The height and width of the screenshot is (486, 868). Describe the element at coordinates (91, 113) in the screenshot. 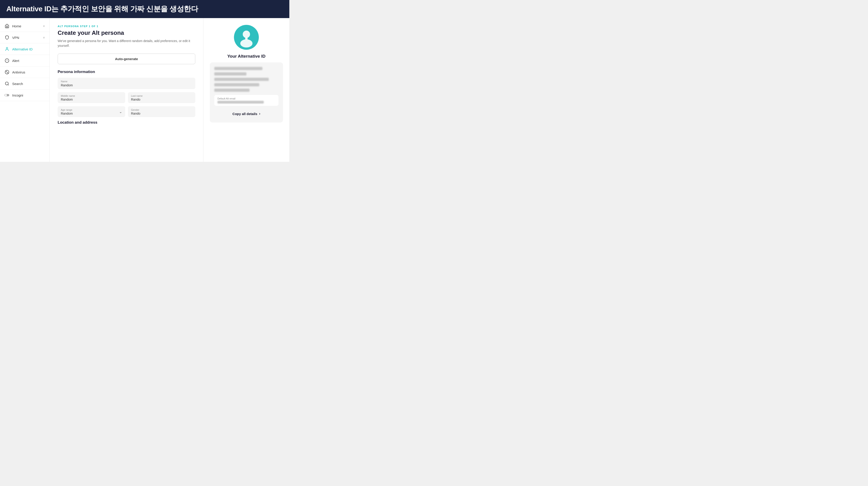

I see `age-range-value: Random` at that location.